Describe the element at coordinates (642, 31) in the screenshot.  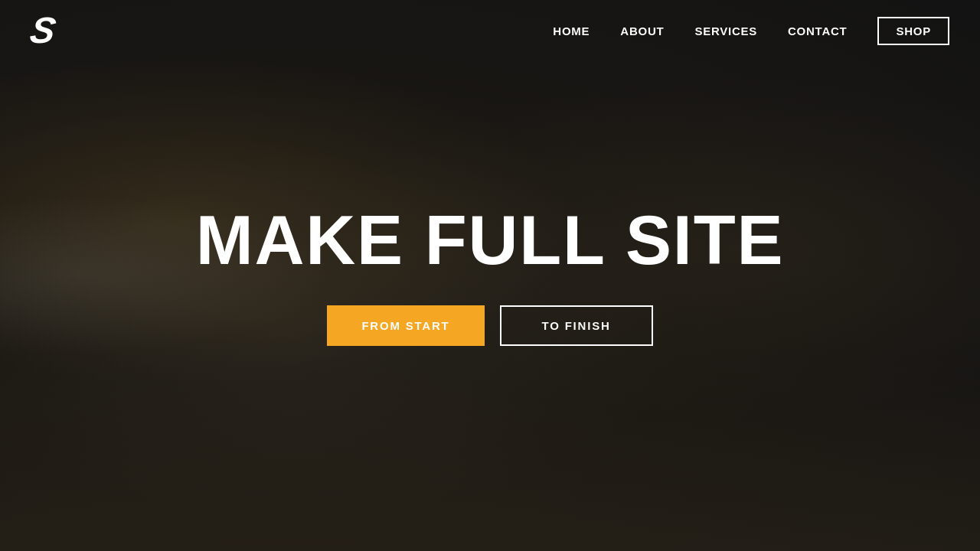
I see `nav-about: ABOUT` at that location.